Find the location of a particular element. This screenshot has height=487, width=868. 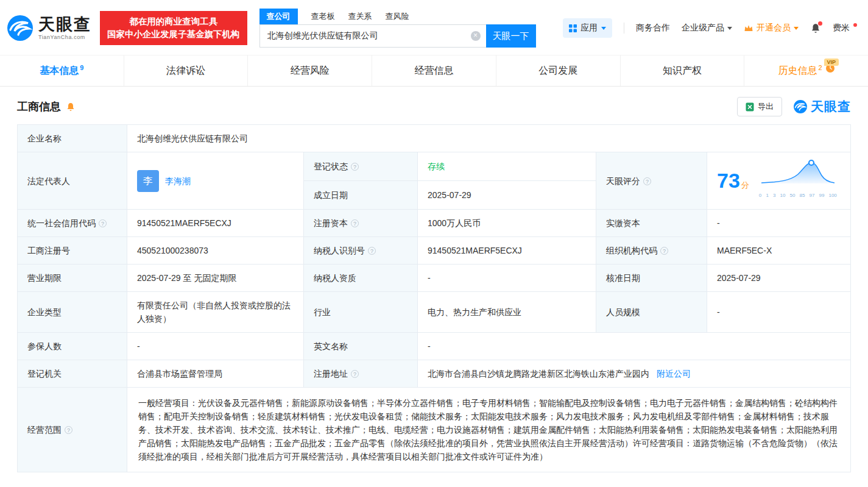

user-menu: 费米 is located at coordinates (845, 28).